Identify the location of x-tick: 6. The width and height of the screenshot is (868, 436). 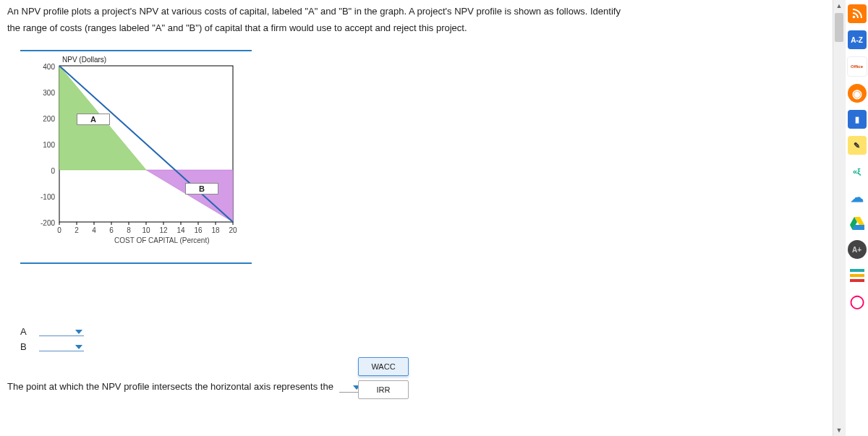
(111, 230).